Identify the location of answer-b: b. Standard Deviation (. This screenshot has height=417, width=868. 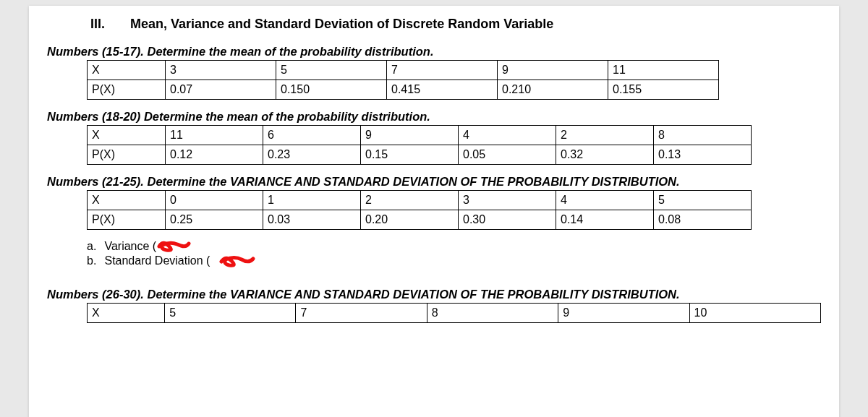
(454, 261).